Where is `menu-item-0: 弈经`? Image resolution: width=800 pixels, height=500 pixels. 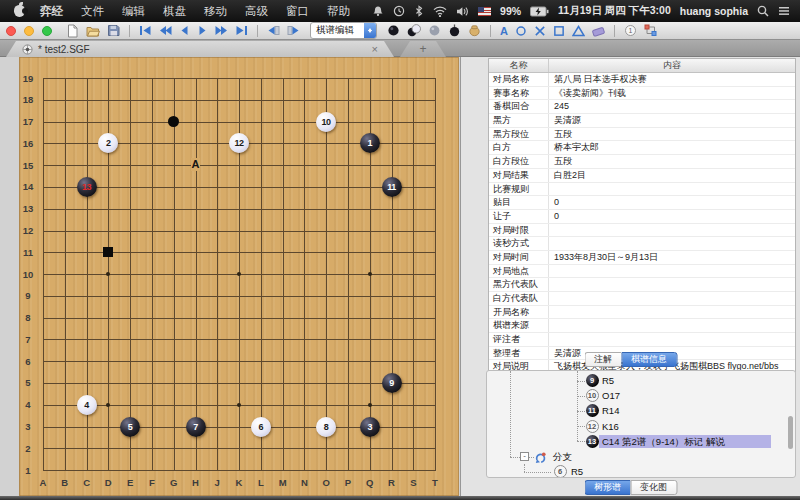
menu-item-0: 弈经 is located at coordinates (52, 12).